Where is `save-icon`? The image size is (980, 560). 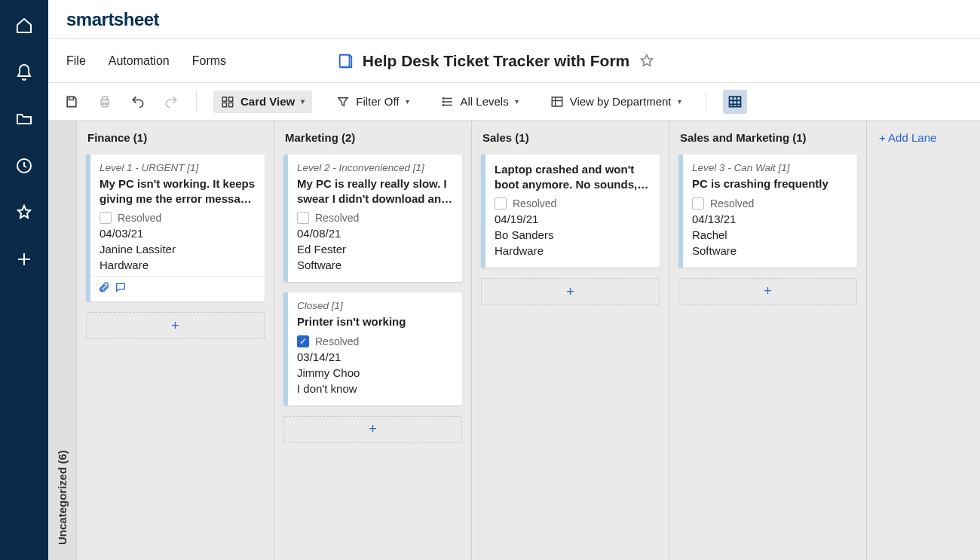
save-icon is located at coordinates (72, 102).